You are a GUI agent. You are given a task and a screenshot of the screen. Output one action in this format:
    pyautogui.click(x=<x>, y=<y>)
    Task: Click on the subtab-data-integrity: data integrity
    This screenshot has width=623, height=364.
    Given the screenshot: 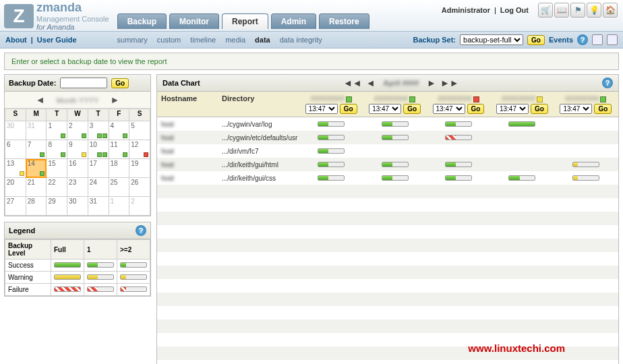 What is the action you would take?
    pyautogui.click(x=301, y=40)
    